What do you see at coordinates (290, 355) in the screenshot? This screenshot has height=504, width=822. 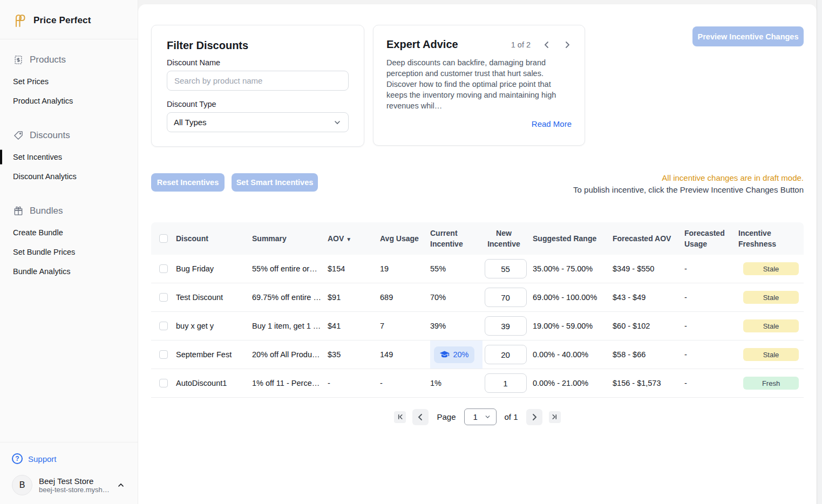 I see `discount-summary-cell: 20% off All Produ…` at bounding box center [290, 355].